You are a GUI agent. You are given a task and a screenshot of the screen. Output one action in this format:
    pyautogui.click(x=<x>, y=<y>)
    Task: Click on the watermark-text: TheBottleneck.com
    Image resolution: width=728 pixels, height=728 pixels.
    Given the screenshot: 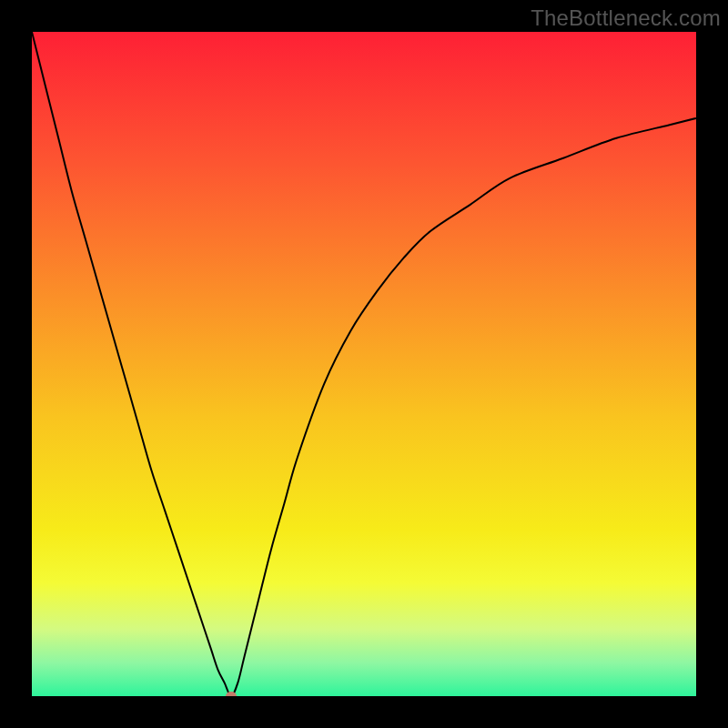 What is the action you would take?
    pyautogui.click(x=626, y=18)
    